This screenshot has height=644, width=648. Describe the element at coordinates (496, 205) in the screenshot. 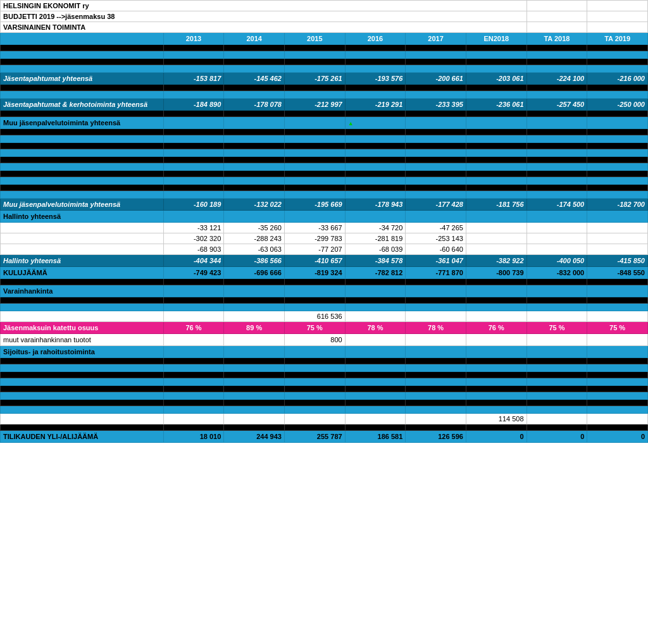

I see `muu-jasen-en2018: -181 756` at that location.